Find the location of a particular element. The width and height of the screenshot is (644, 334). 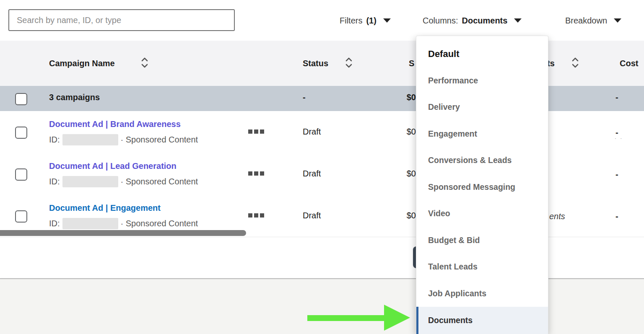

menu-item-delivery: Delivery is located at coordinates (482, 107).